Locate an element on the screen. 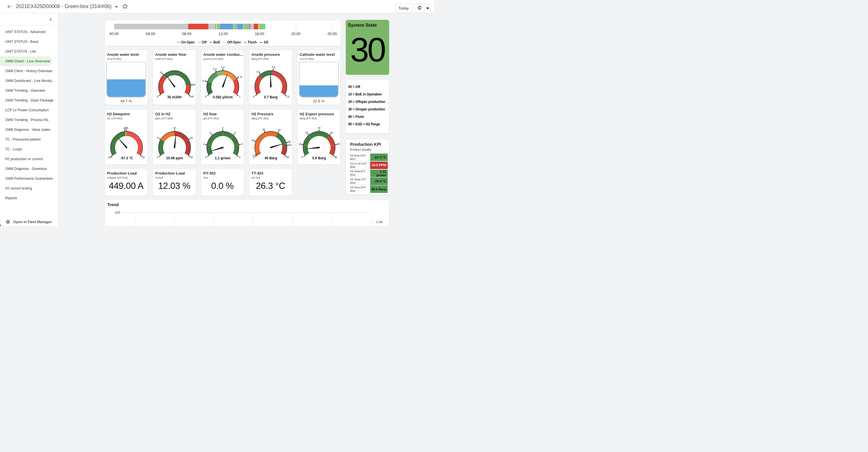  open-fleet-manager: Open in Fleet Manager is located at coordinates (29, 222).